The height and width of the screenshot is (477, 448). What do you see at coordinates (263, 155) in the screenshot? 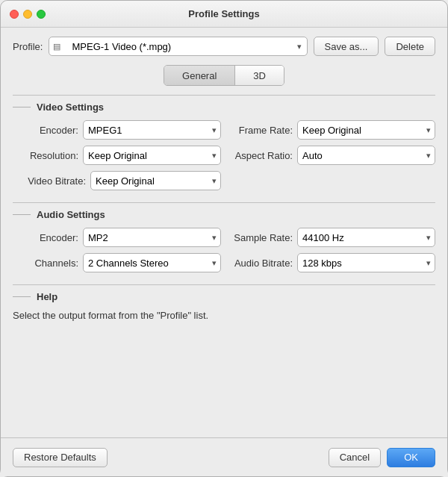
I see `aspect-ratio-label: Aspect Ratio:` at bounding box center [263, 155].